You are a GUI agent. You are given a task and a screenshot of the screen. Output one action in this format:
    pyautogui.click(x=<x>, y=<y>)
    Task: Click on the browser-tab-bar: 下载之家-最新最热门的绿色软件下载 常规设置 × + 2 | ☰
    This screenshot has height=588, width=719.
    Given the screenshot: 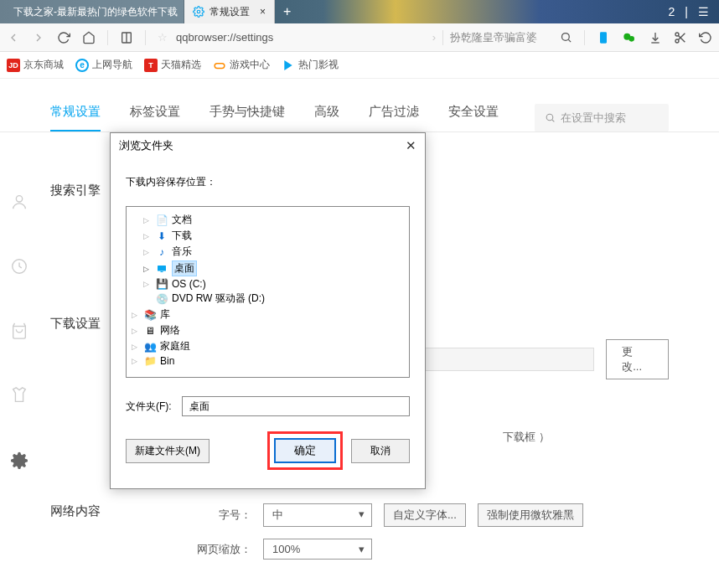 What is the action you would take?
    pyautogui.click(x=360, y=12)
    